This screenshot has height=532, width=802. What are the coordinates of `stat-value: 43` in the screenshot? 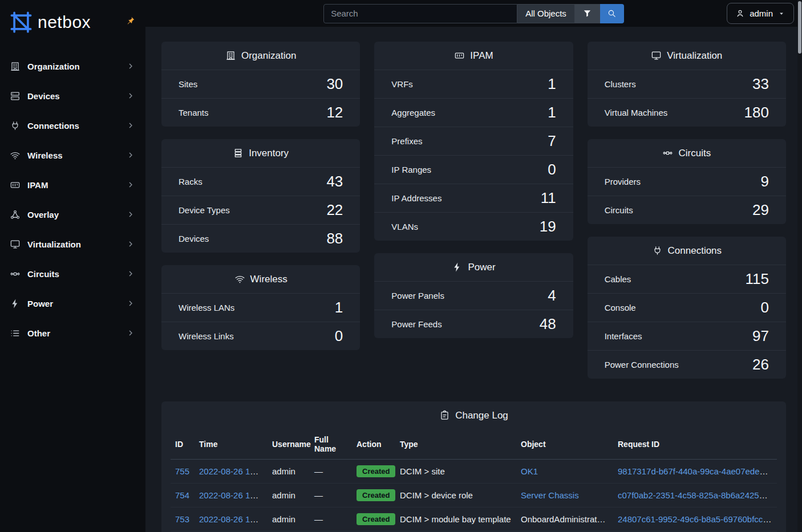 It's located at (334, 181).